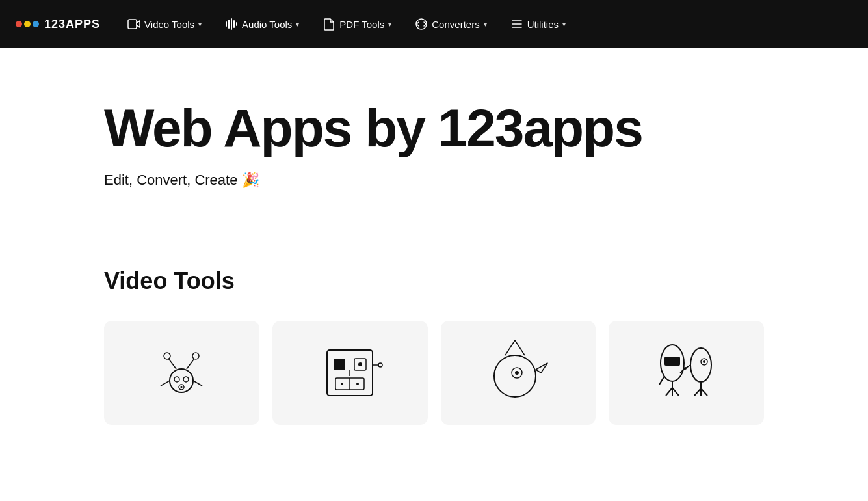 The width and height of the screenshot is (868, 501). I want to click on nav-item-utilities: Utilities ▾, so click(538, 24).